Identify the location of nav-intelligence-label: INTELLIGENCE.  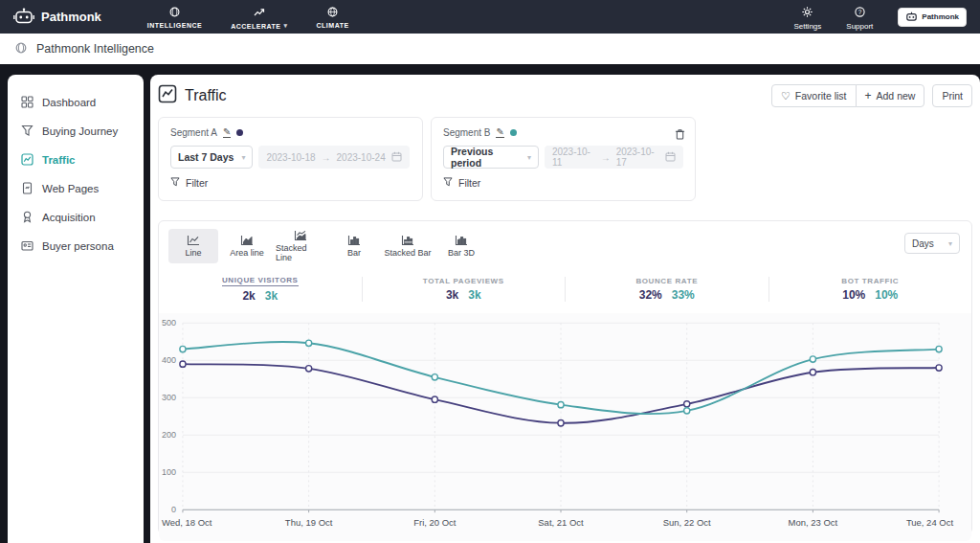
(174, 25).